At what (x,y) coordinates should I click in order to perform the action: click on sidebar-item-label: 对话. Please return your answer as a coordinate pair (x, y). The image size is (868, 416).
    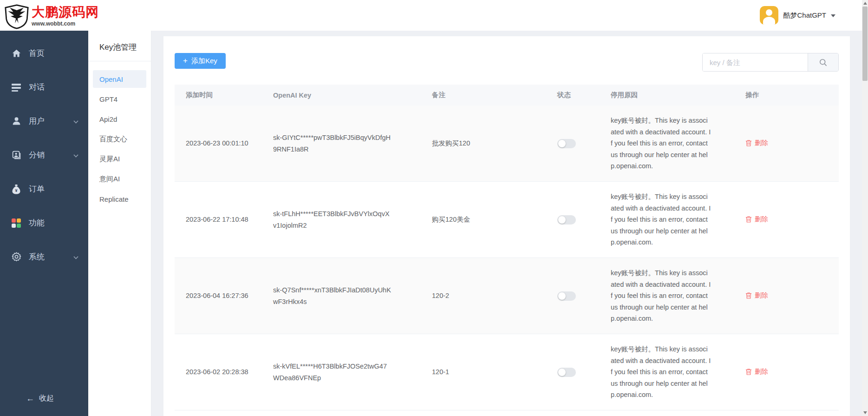
    Looking at the image, I should click on (37, 87).